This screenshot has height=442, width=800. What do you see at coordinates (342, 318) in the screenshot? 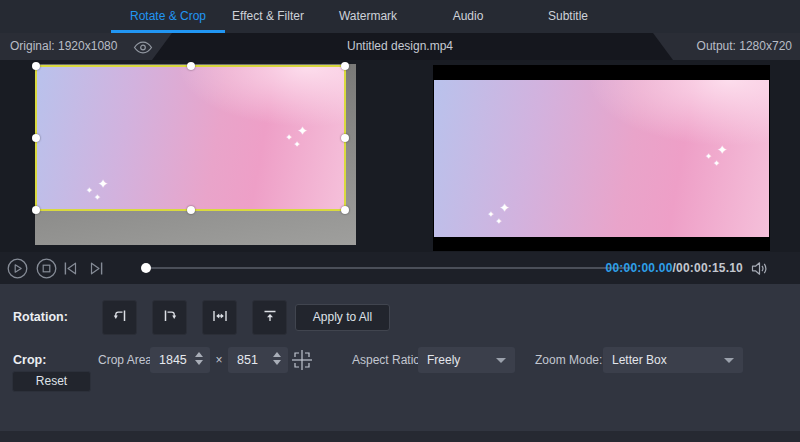
I see `apply-to-all-button: Apply to All` at bounding box center [342, 318].